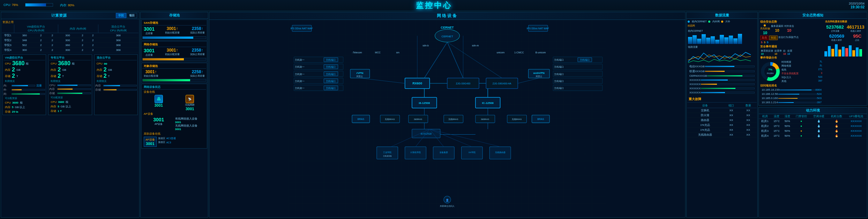 Image resolution: width=868 pixels, height=219 pixels. Describe the element at coordinates (174, 59) in the screenshot. I see `net-storage-bar` at that location.